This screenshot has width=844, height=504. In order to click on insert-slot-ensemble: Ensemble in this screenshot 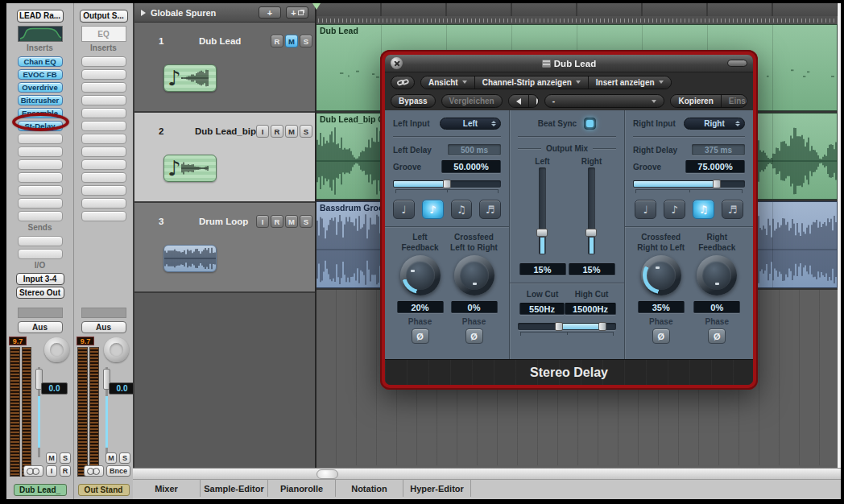, I will do `click(40, 113)`.